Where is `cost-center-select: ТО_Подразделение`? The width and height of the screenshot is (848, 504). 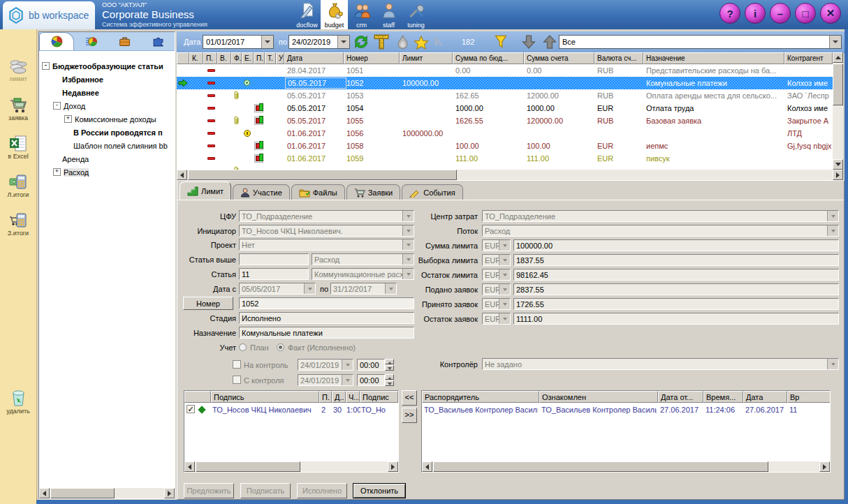
cost-center-select: ТО_Подразделение is located at coordinates (661, 216).